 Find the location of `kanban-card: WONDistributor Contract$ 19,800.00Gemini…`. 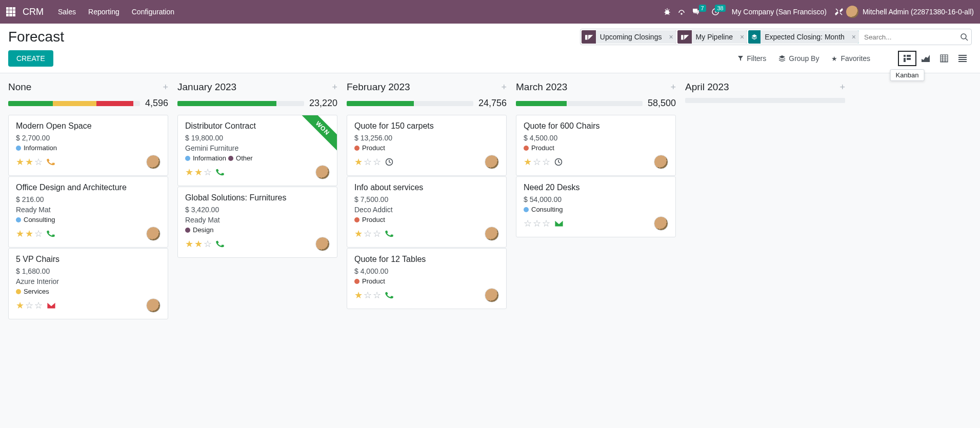

kanban-card: WONDistributor Contract$ 19,800.00Gemini… is located at coordinates (257, 151).